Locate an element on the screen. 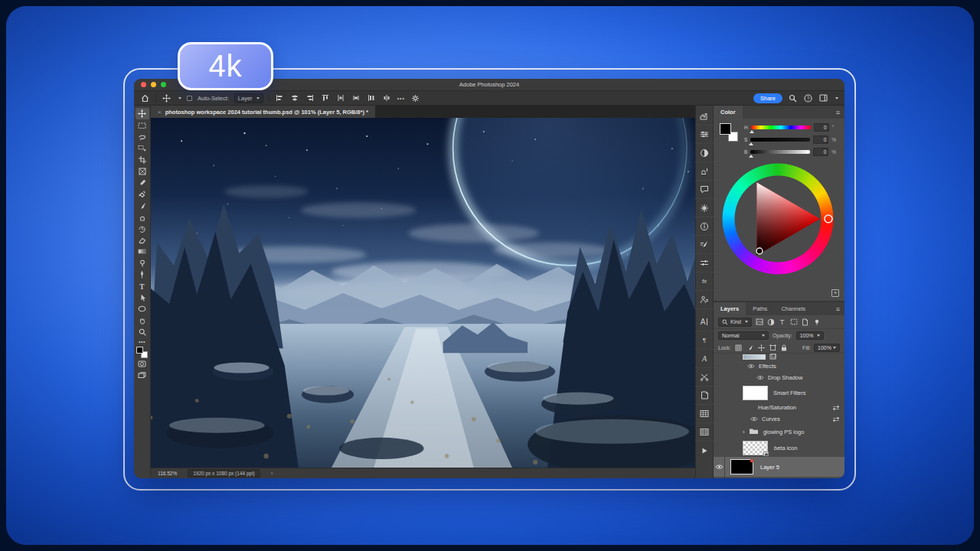 The image size is (980, 551). object-selection-tool is located at coordinates (142, 148).